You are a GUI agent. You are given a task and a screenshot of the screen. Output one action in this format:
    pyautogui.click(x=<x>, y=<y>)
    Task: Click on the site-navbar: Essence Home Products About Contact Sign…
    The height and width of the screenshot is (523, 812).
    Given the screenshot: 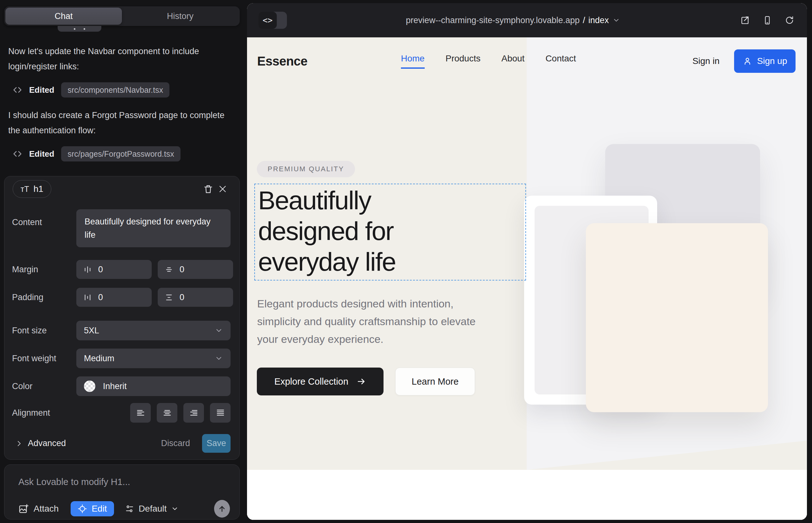 What is the action you would take?
    pyautogui.click(x=527, y=61)
    